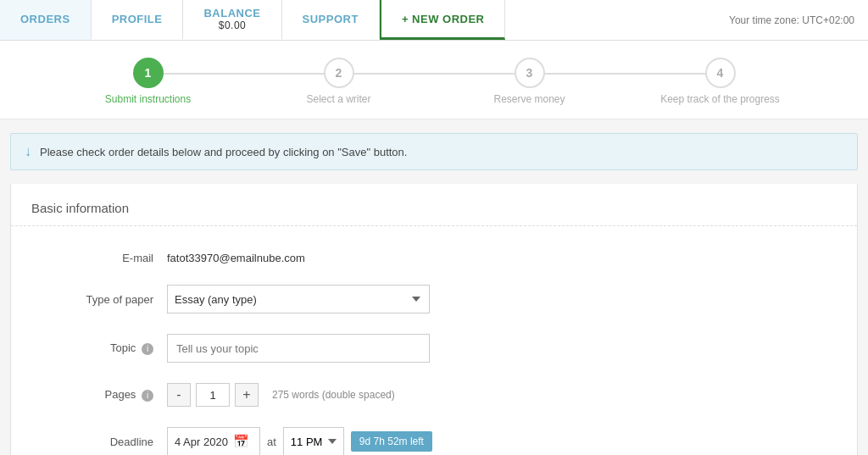 This screenshot has width=868, height=455. What do you see at coordinates (298, 299) in the screenshot?
I see `paper-type-select: Essay (any type) Research Paper Term Pap…` at bounding box center [298, 299].